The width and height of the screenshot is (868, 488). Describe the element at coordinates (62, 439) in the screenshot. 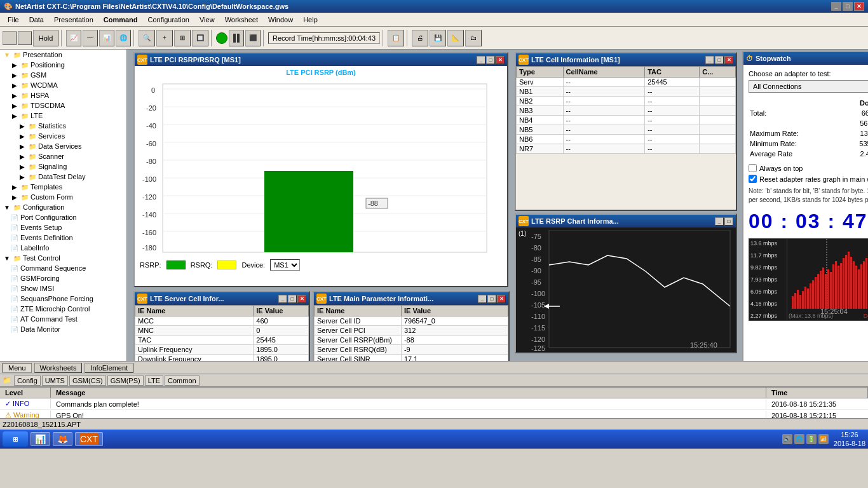

I see `taskbar-app-2: 🦊` at that location.